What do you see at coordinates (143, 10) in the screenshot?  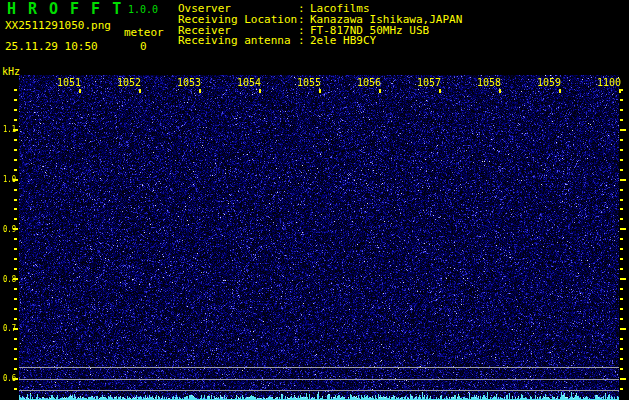 I see `app-version: 1.0.0` at bounding box center [143, 10].